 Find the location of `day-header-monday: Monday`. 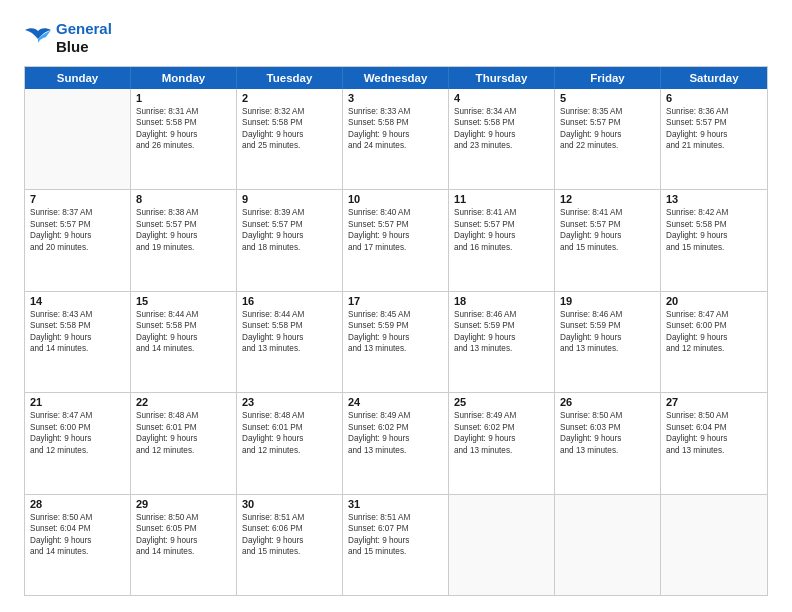

day-header-monday: Monday is located at coordinates (184, 78).